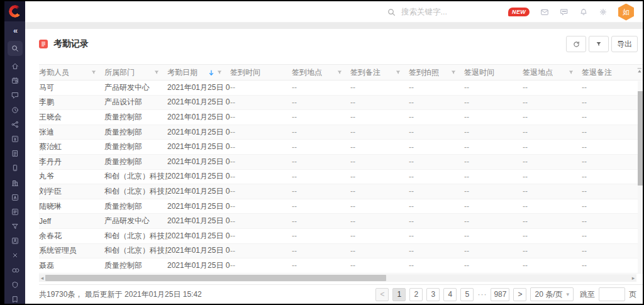 Image resolution: width=644 pixels, height=305 pixels. Describe the element at coordinates (15, 285) in the screenshot. I see `badge-icon` at that location.